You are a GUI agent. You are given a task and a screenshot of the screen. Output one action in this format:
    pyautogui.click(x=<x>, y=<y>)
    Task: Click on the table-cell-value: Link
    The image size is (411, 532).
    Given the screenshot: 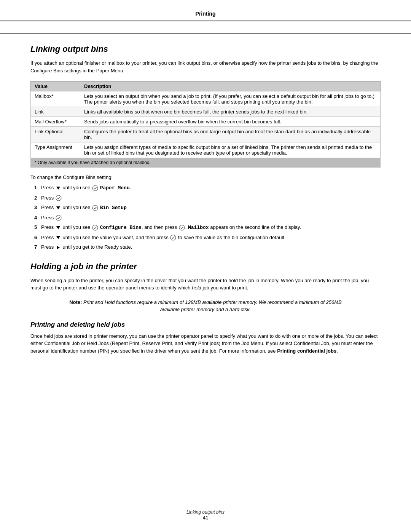 What is the action you would take?
    pyautogui.click(x=56, y=112)
    